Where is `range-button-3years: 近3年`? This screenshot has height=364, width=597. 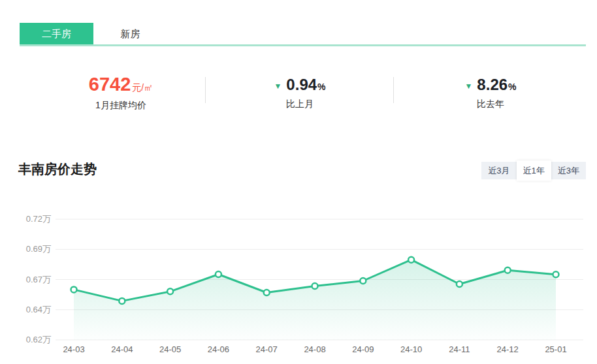
range-button-3years: 近3年 is located at coordinates (568, 171).